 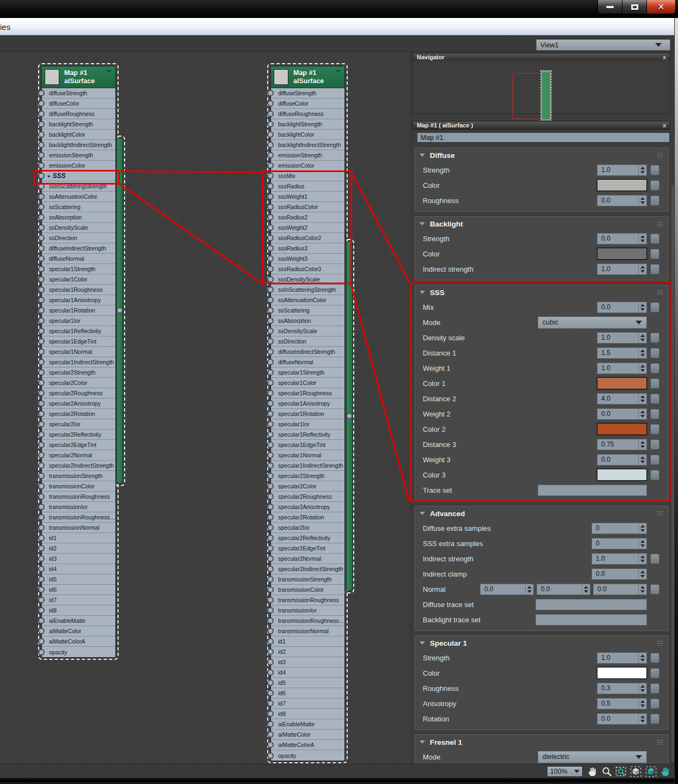 What do you see at coordinates (308, 372) in the screenshot?
I see `node-slot: specular1Strength` at bounding box center [308, 372].